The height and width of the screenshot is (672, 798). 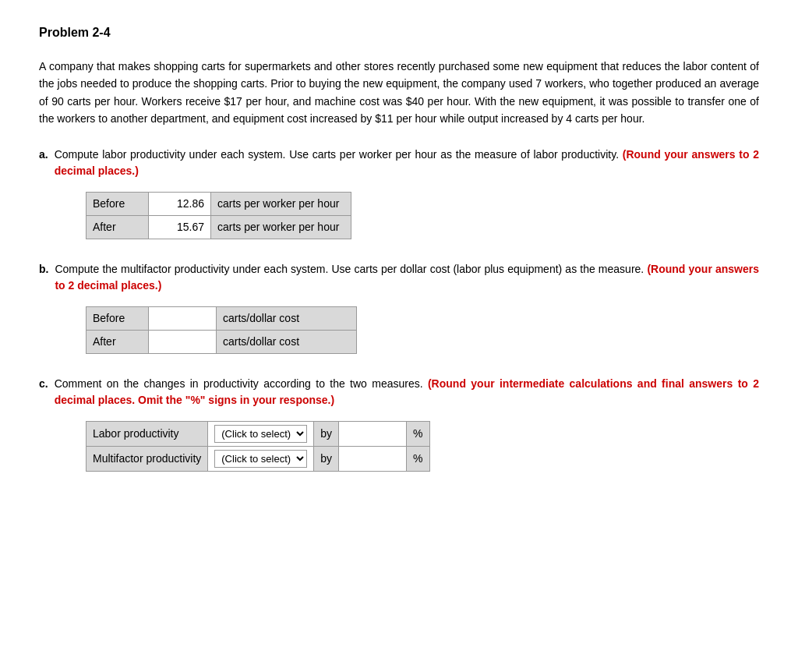 What do you see at coordinates (259, 458) in the screenshot?
I see `table-row: Multifactor productivity (Click to selec…` at bounding box center [259, 458].